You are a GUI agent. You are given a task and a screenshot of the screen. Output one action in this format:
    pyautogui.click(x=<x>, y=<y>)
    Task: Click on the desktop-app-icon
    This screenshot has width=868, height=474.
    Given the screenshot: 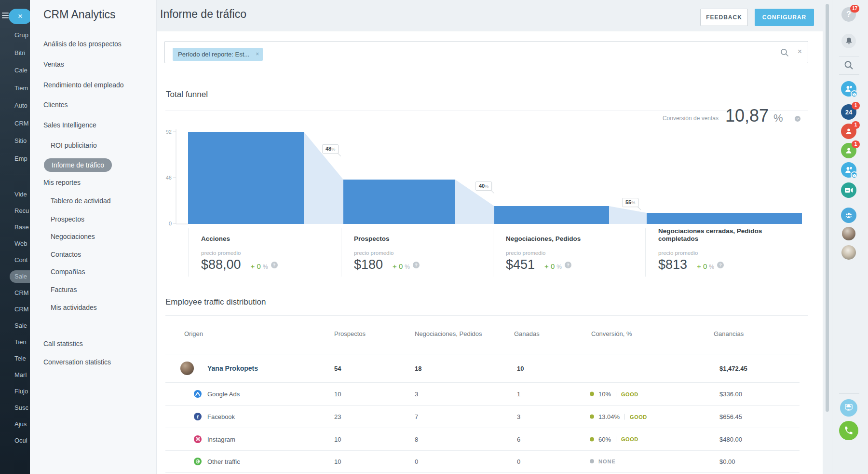 What is the action you would take?
    pyautogui.click(x=849, y=408)
    